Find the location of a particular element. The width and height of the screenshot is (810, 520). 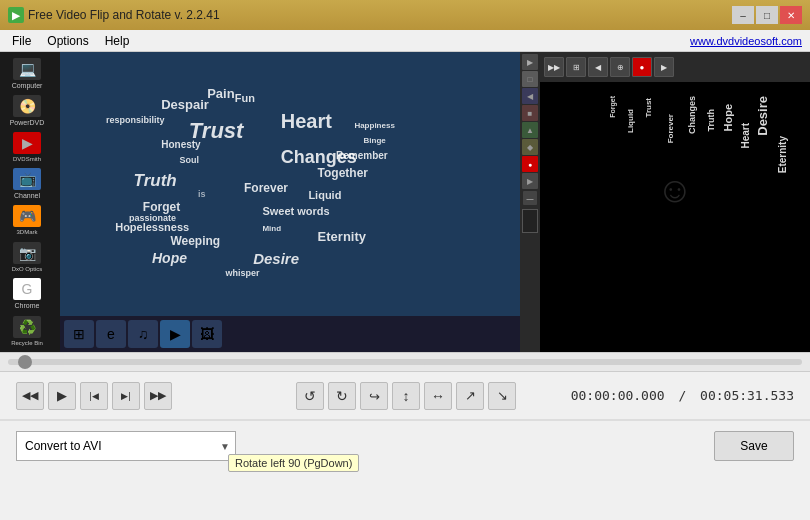

rotate-180-button: ↻ is located at coordinates (342, 396).